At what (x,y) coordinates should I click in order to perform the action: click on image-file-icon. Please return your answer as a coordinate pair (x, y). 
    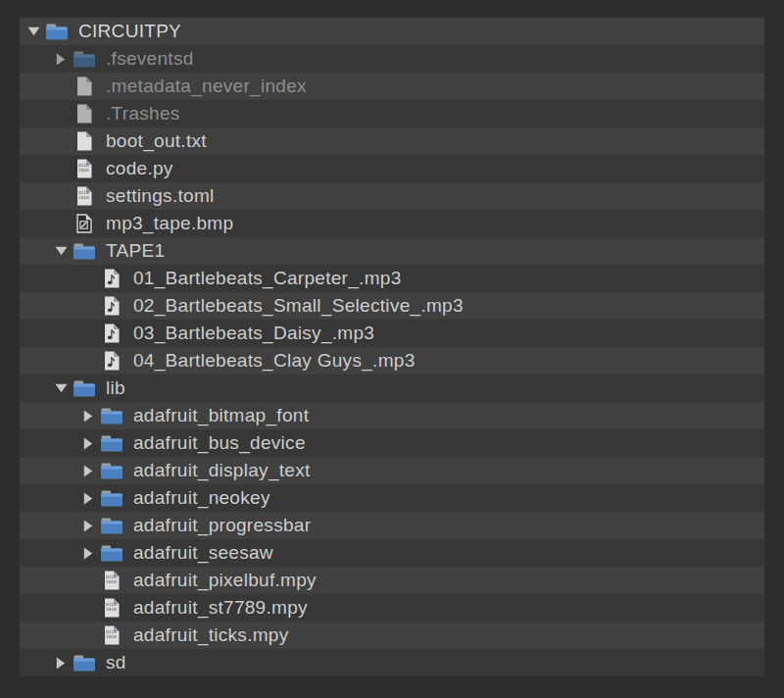
    Looking at the image, I should click on (84, 224).